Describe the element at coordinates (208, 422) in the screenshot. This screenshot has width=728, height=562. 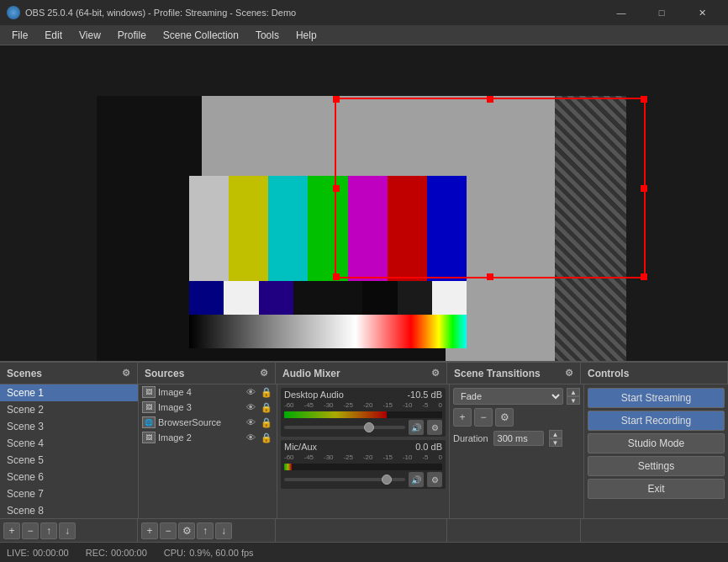
I see `source-item: 🌐 BrowserSource 👁 🔒` at that location.